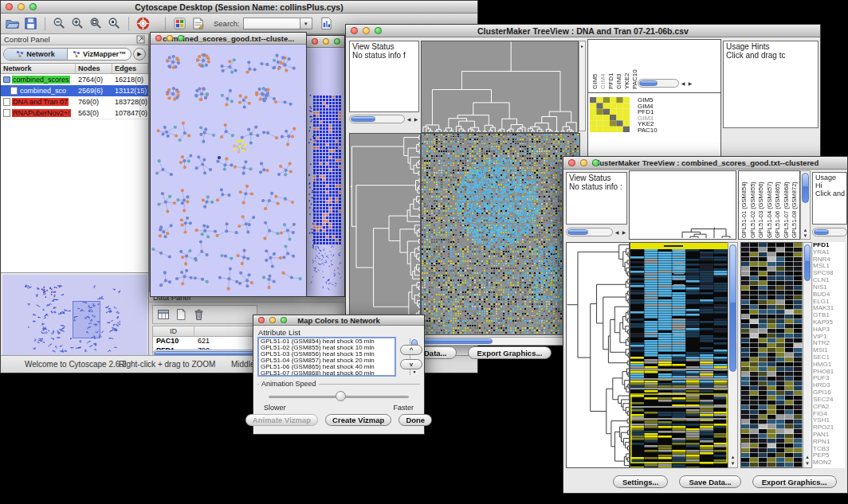 This screenshot has height=504, width=848. What do you see at coordinates (641, 482) in the screenshot?
I see `treeview2-button: Settings...` at bounding box center [641, 482].